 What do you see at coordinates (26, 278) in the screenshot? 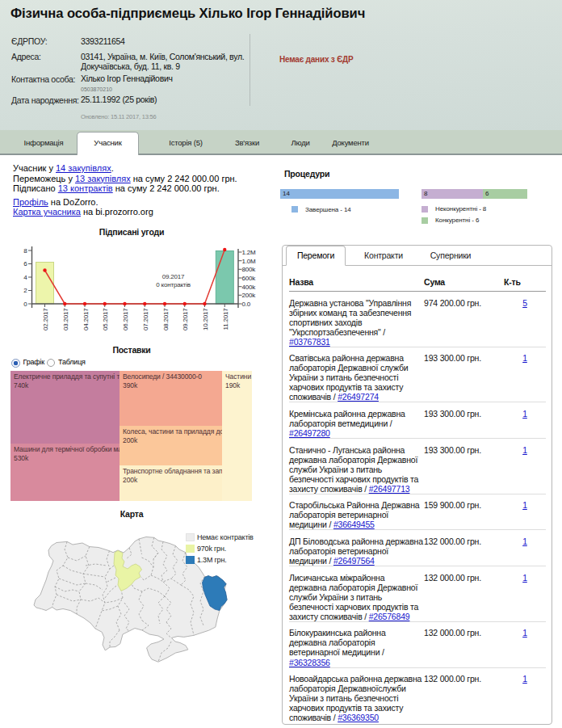
I see `svg-text: 4` at bounding box center [26, 278].